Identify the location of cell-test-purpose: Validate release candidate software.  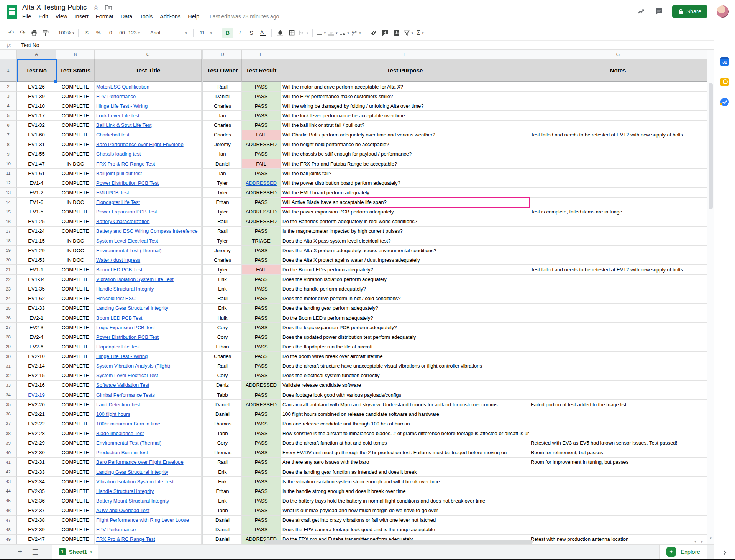
(405, 386).